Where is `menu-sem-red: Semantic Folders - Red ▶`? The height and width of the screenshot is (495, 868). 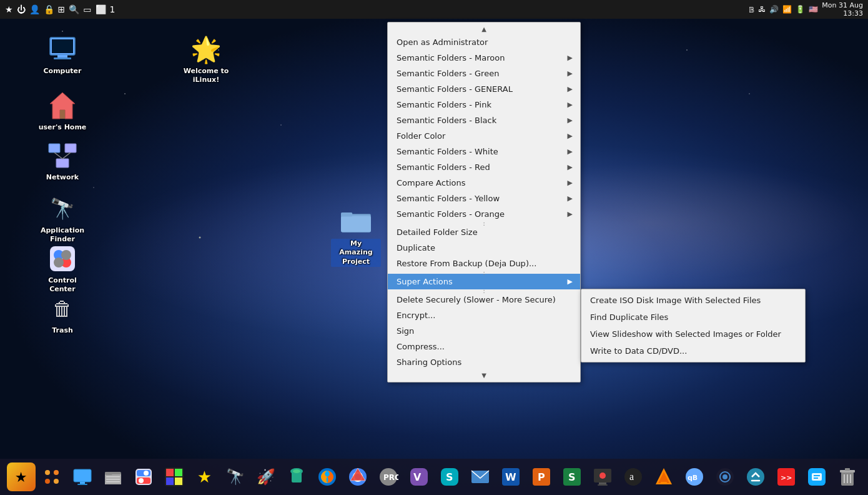
menu-sem-red: Semantic Folders - Red ▶ is located at coordinates (484, 168).